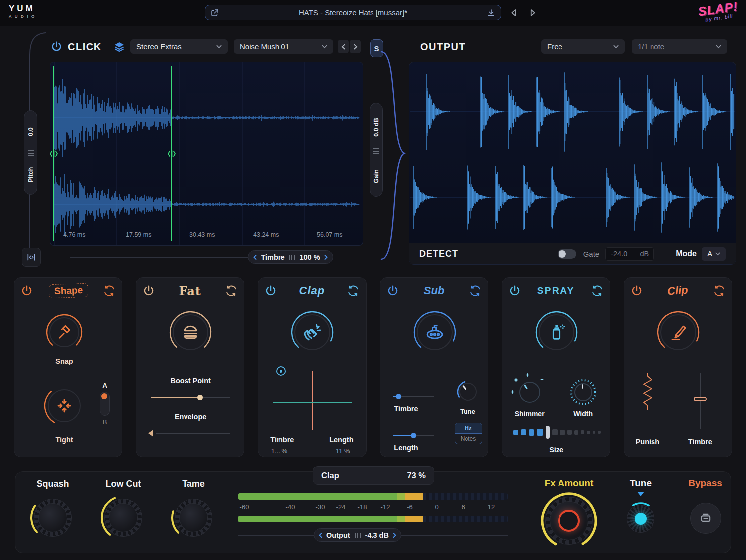  What do you see at coordinates (637, 291) in the screenshot?
I see `clip-power-button` at bounding box center [637, 291].